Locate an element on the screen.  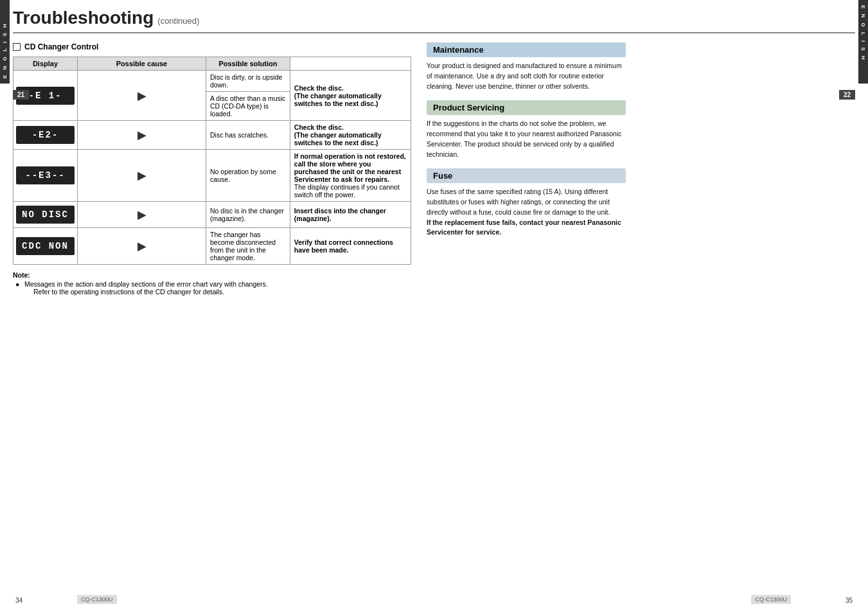
note-bullet-1: ● Messages in the action and display sec… is located at coordinates (212, 288).